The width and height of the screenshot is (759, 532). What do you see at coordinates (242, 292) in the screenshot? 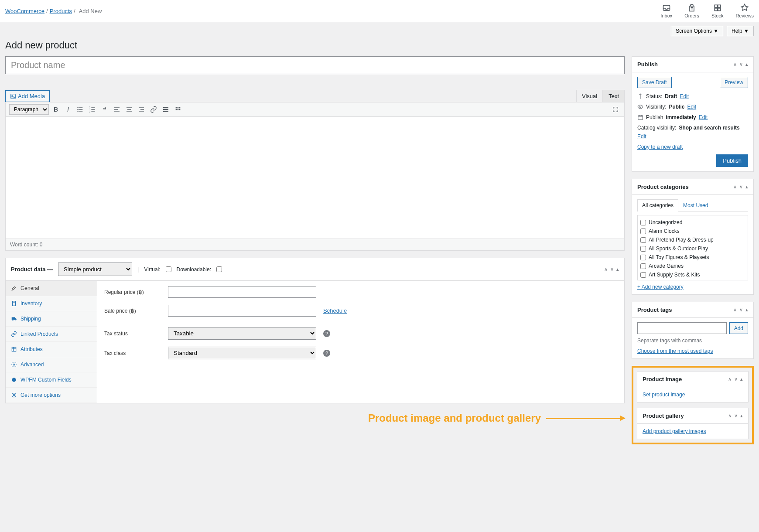
I see `regular-price-input` at bounding box center [242, 292].